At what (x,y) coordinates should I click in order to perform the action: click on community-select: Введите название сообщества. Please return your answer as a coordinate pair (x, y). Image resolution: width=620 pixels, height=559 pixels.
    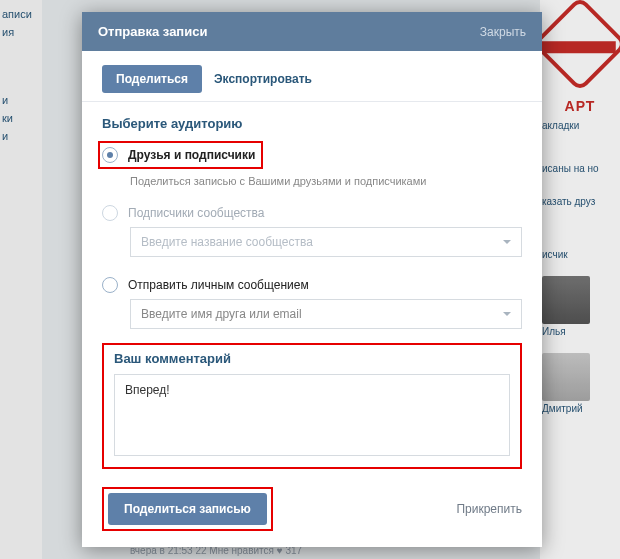
    Looking at the image, I should click on (326, 242).